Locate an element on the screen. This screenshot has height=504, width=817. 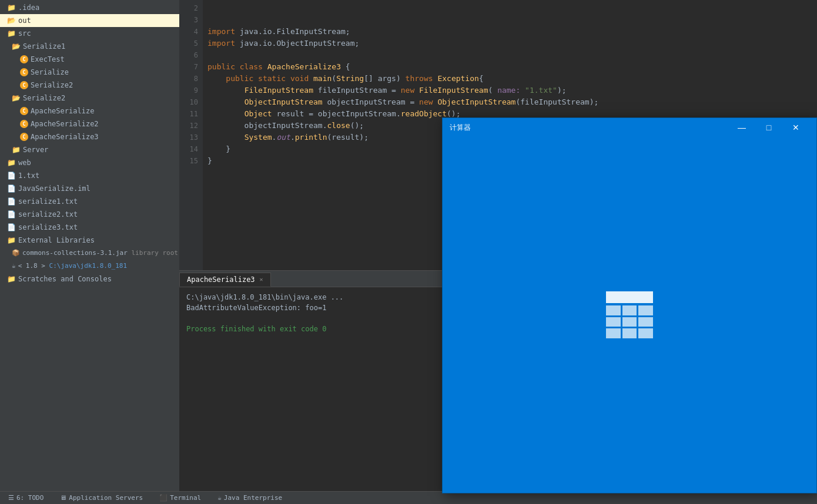
sidebar-item-libraries: 📁 External Libraries is located at coordinates (89, 240).